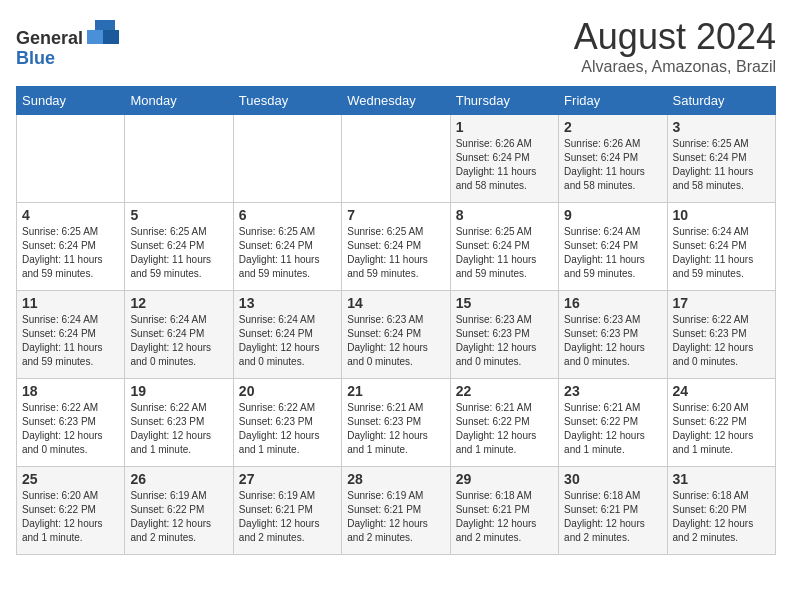  What do you see at coordinates (612, 215) in the screenshot?
I see `day-number: 9` at bounding box center [612, 215].